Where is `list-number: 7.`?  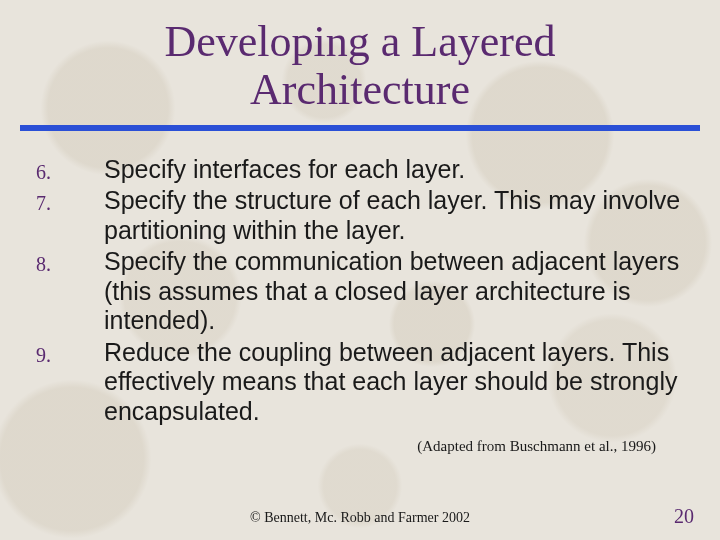 list-number: 7. is located at coordinates (70, 216).